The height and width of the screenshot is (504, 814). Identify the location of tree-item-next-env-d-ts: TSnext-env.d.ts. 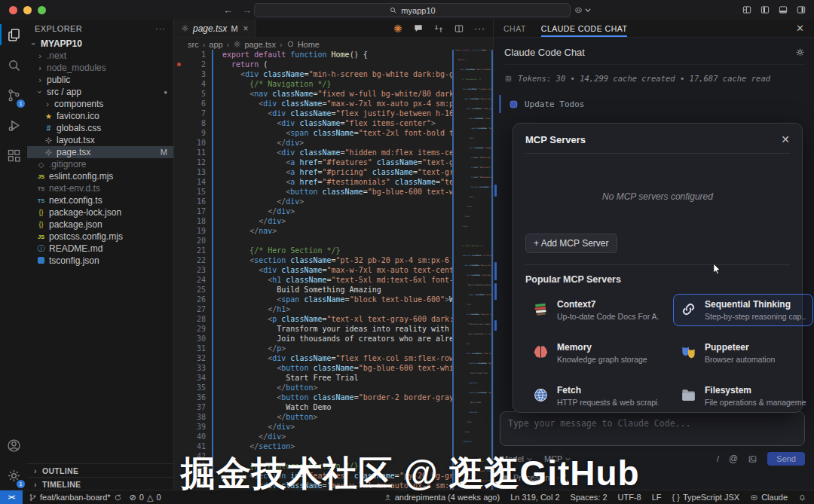
(100, 188).